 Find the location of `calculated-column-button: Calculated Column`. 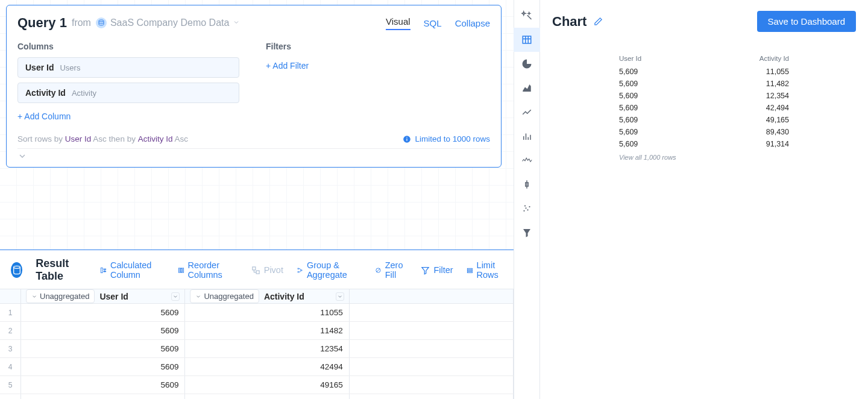

calculated-column-button: Calculated Column is located at coordinates (133, 270).